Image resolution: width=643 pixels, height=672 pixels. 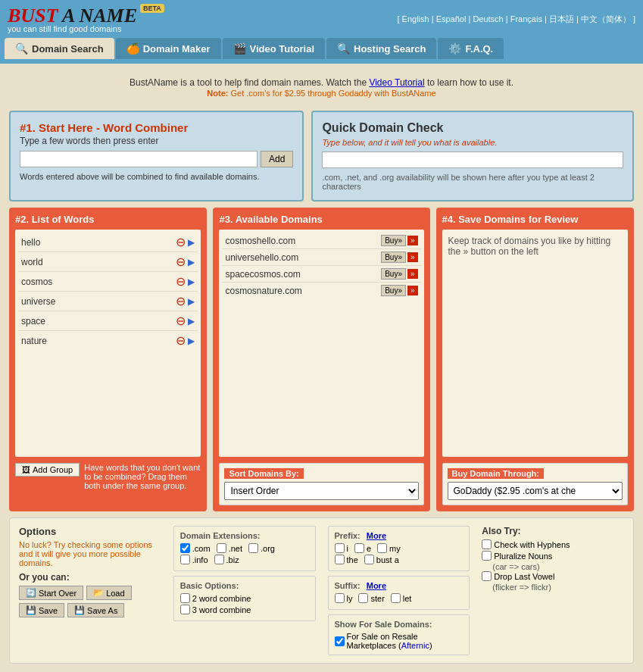 I want to click on sale-afternic-checkbox, so click(x=339, y=641).